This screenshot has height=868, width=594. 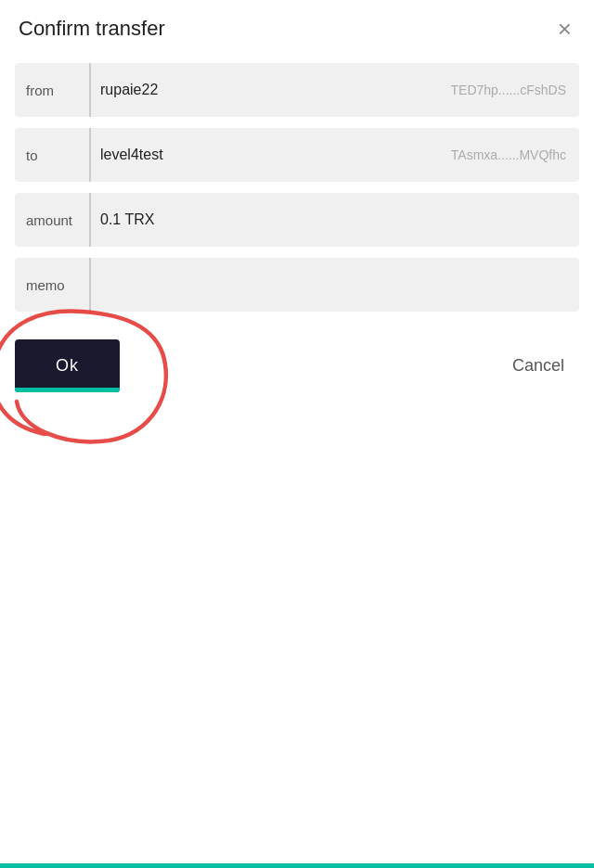 I want to click on dialog-actions: Ok Cancel, so click(x=297, y=362).